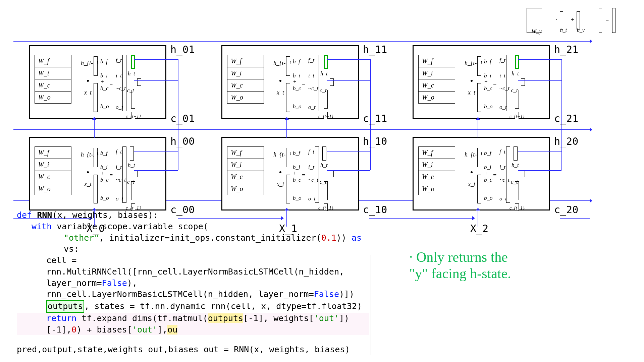  I want to click on label-h11: h_11, so click(375, 50).